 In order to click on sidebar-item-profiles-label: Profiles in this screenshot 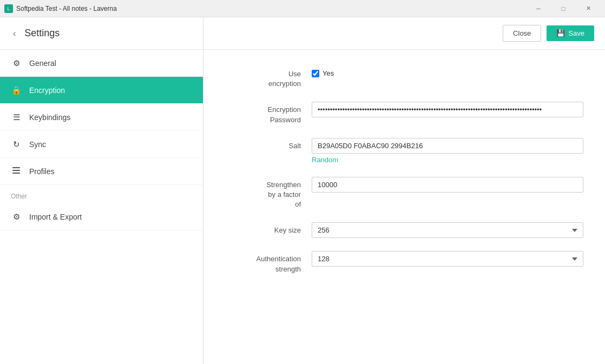, I will do `click(42, 171)`.